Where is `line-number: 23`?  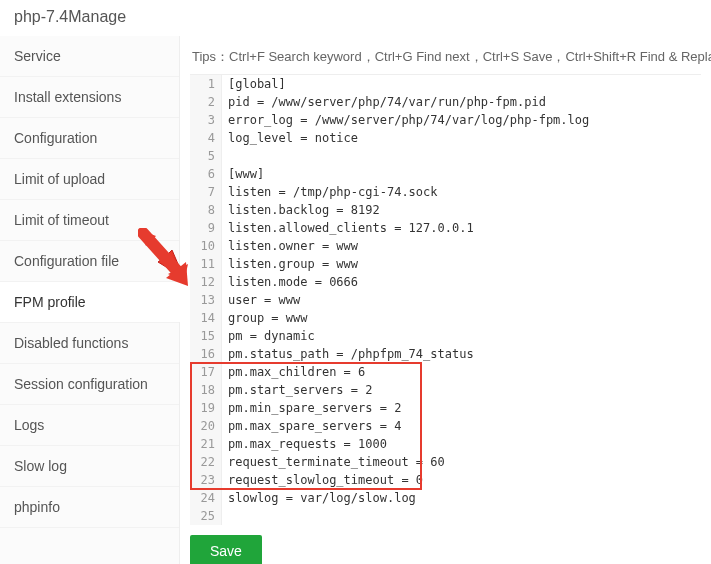 line-number: 23 is located at coordinates (206, 480).